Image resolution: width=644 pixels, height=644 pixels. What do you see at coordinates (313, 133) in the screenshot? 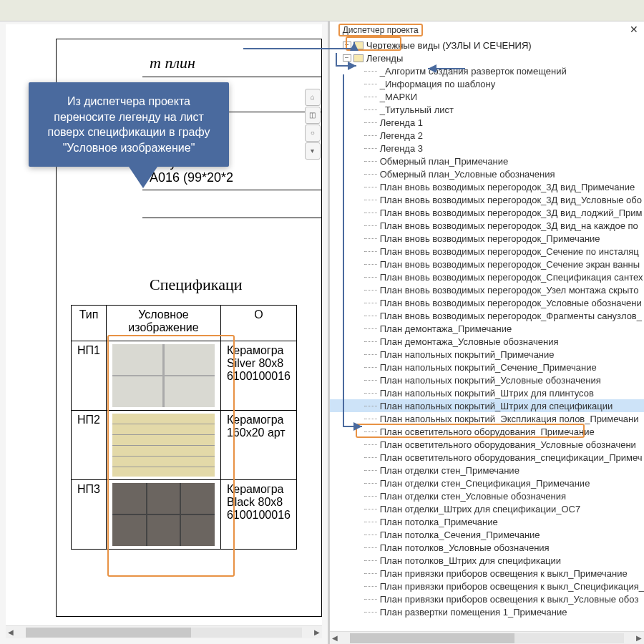
I see `tool-btn: ○` at bounding box center [313, 133].